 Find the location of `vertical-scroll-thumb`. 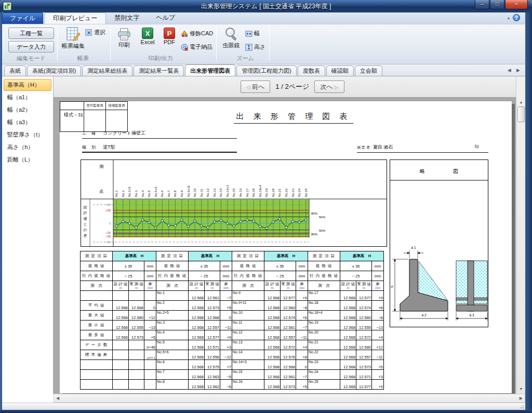

vertical-scroll-thumb is located at coordinates (521, 114).